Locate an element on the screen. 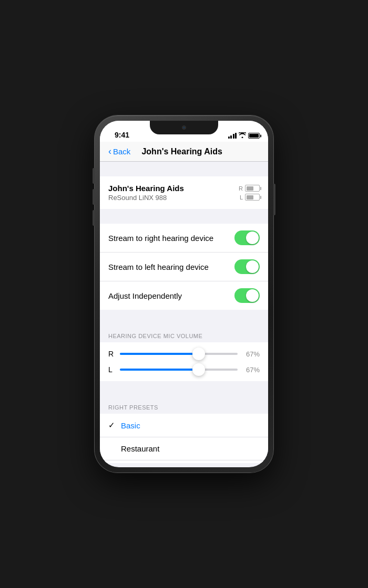 The image size is (368, 588). back-label: Back is located at coordinates (122, 151).